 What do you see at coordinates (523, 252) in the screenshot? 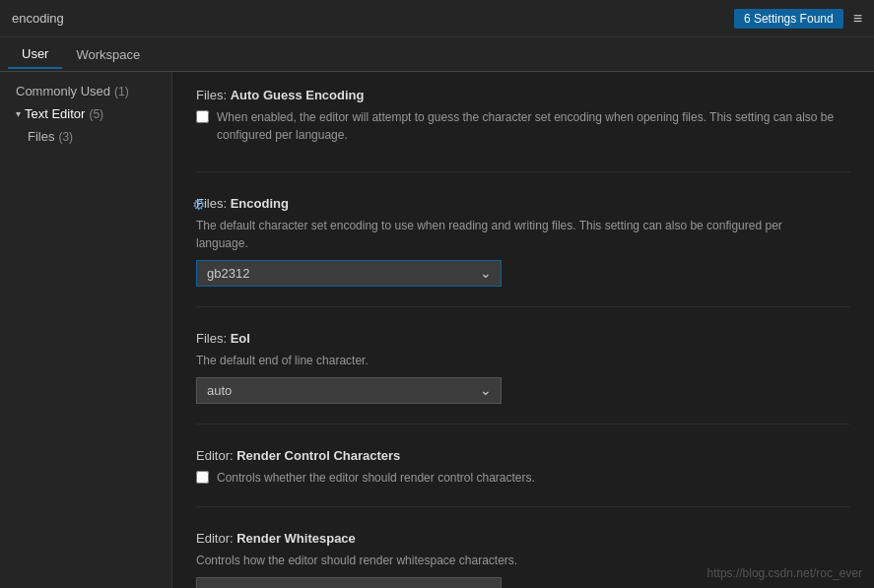
I see `setting-encoding: ⚙ Files: Encoding The default character …` at bounding box center [523, 252].